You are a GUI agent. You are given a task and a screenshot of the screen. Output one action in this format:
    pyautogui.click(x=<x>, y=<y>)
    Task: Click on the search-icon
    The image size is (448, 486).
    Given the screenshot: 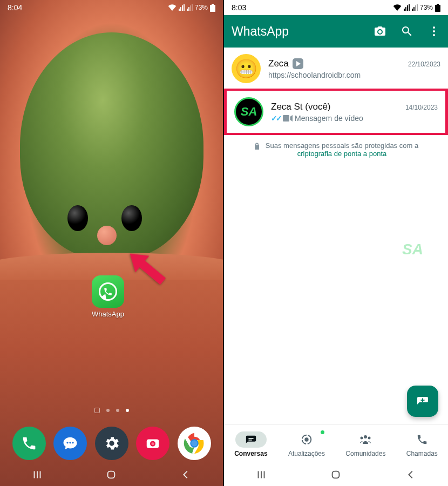 What is the action you would take?
    pyautogui.click(x=407, y=31)
    